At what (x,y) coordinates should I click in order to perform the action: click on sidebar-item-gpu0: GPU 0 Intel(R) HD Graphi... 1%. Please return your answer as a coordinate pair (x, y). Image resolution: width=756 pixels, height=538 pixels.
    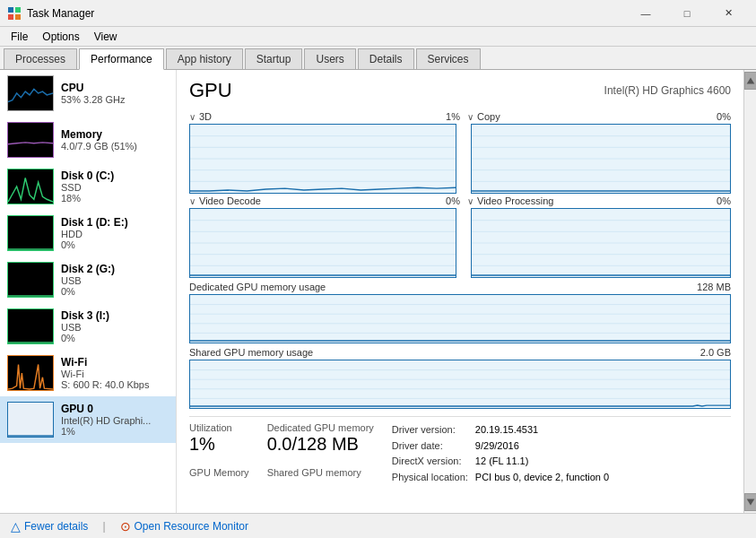
    Looking at the image, I should click on (88, 420).